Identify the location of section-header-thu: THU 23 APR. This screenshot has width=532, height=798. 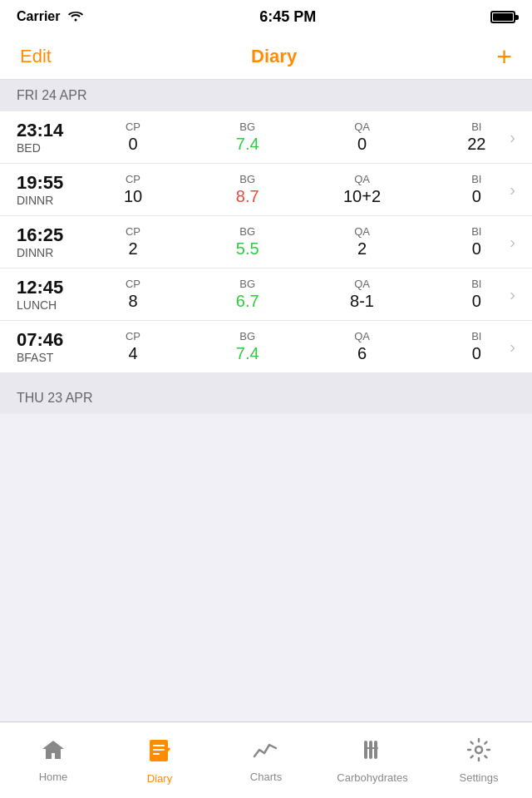
(266, 398).